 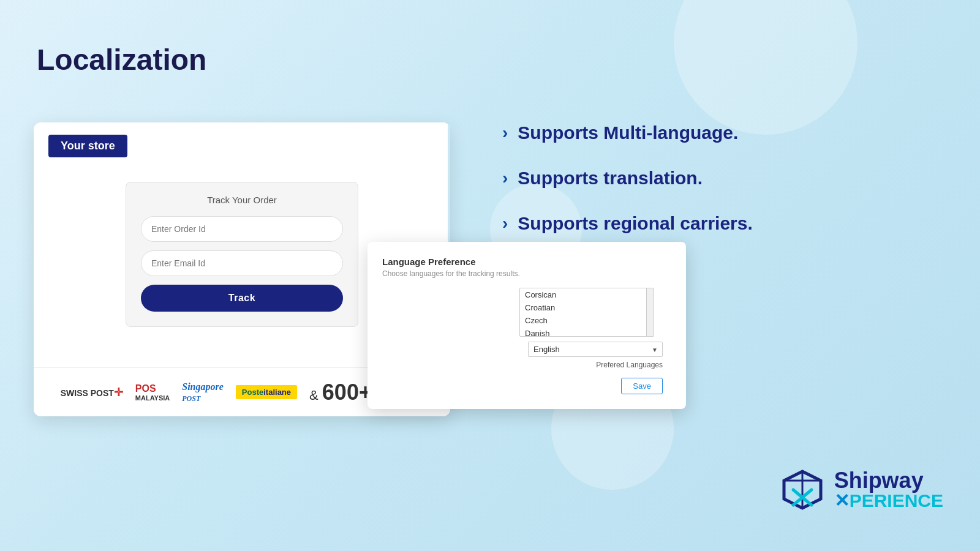 I want to click on lang-item-danish: Danish, so click(x=587, y=332).